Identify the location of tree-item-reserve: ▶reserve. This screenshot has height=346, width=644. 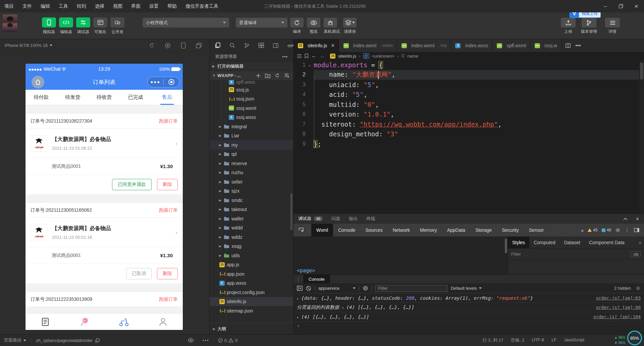
(252, 163).